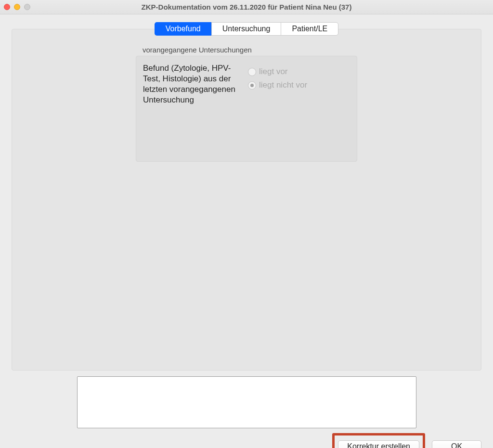 The width and height of the screenshot is (493, 448). What do you see at coordinates (246, 7) in the screenshot?
I see `window-title: ZKP-Dokumentation vom 26.11.2020 für Pat…` at bounding box center [246, 7].